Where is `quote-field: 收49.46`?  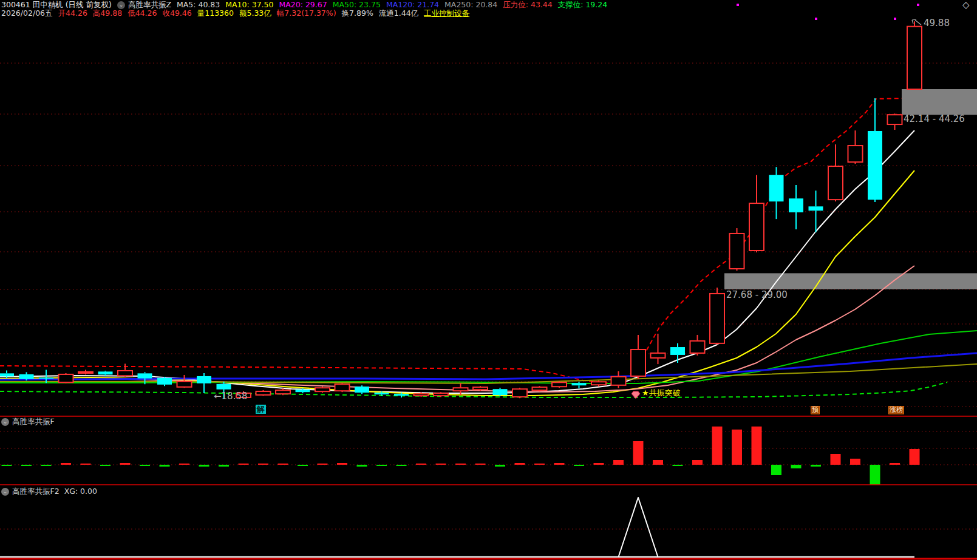
quote-field: 收49.46 is located at coordinates (177, 13).